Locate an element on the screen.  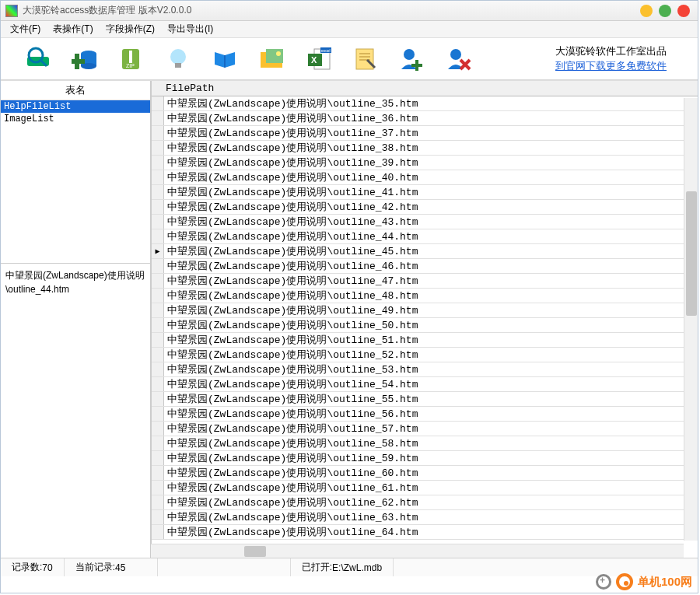
vertical-scrollbar is located at coordinates (691, 319).